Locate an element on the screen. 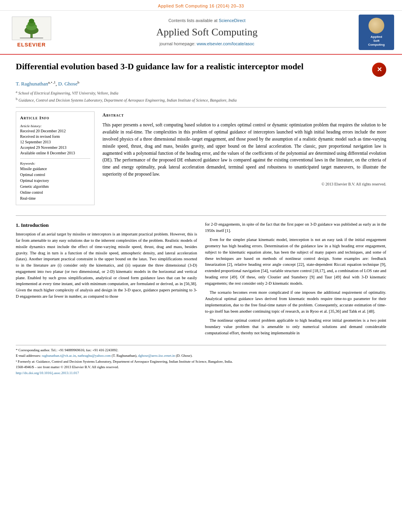 Image resolution: width=402 pixels, height=532 pixels. crossmark-badge: ✕ is located at coordinates (379, 70).